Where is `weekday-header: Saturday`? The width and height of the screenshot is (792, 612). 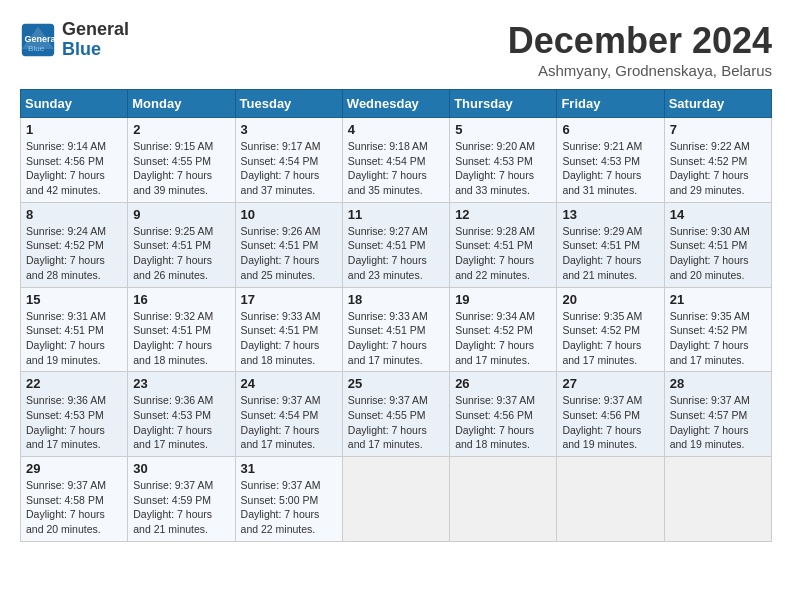 weekday-header: Saturday is located at coordinates (718, 104).